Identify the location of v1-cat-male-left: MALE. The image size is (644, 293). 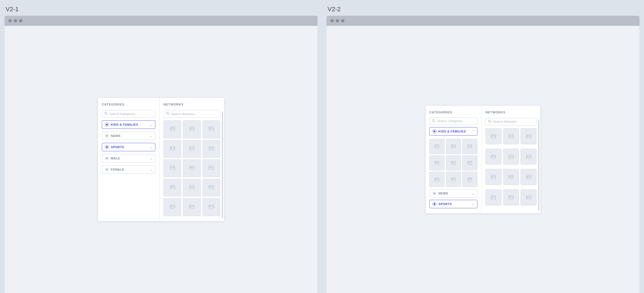
(112, 158).